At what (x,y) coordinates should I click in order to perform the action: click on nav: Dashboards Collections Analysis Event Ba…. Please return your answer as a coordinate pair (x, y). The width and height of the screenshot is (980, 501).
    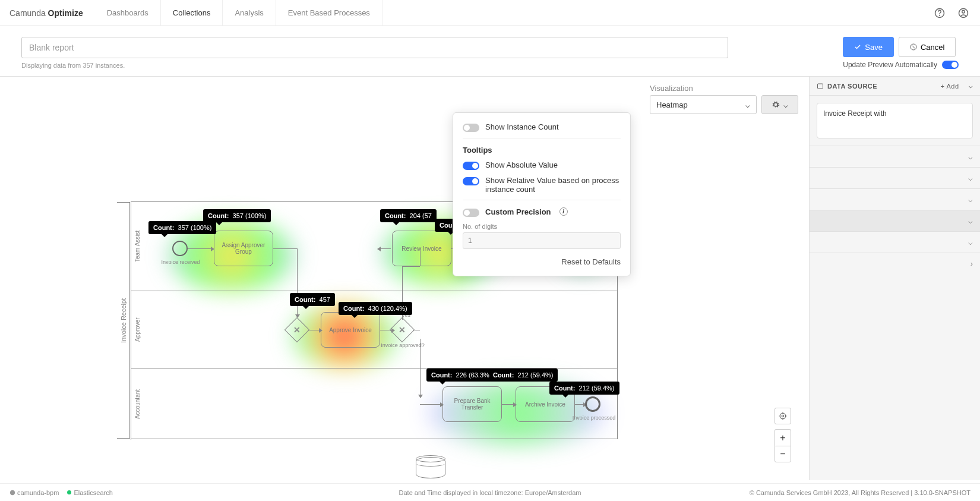
    Looking at the image, I should click on (239, 13).